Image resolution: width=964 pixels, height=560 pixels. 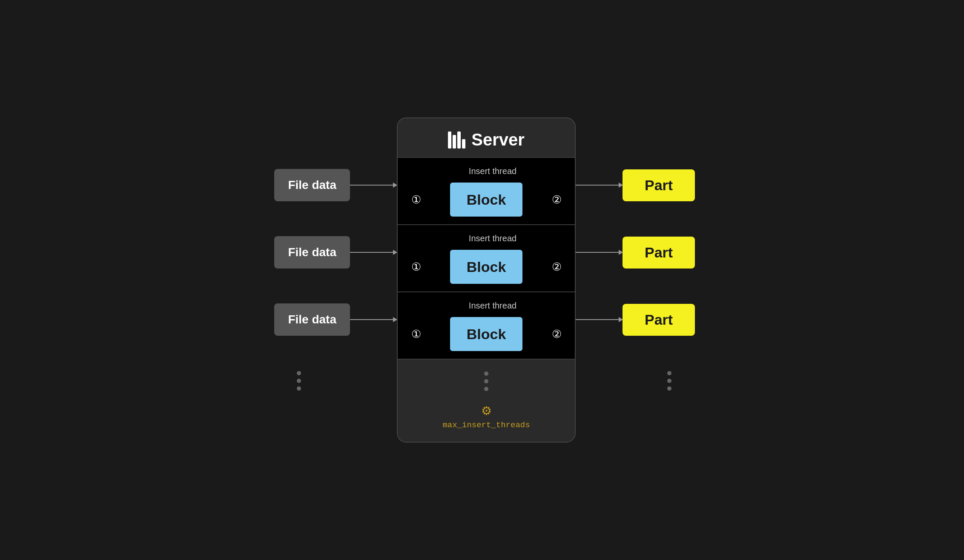 I want to click on thread-label-2: Insert thread, so click(x=493, y=238).